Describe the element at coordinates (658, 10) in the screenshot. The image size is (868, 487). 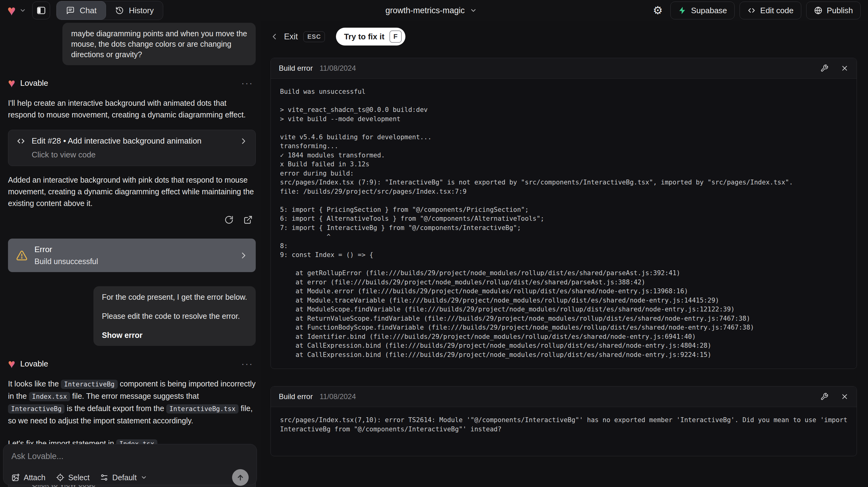
I see `settings-button: ⚙` at that location.